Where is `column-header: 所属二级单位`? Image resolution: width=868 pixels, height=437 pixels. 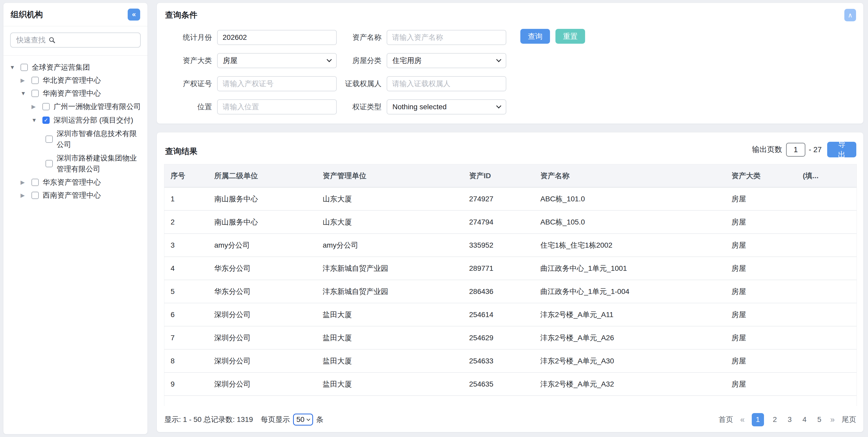
column-header: 所属二级单位 is located at coordinates (262, 176).